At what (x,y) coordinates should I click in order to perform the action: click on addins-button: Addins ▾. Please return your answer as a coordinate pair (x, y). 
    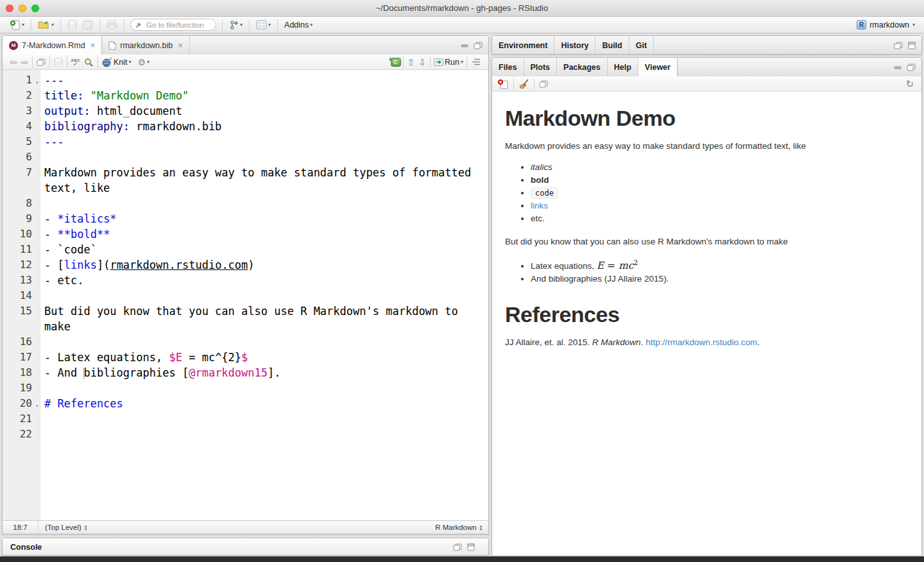
    Looking at the image, I should click on (298, 25).